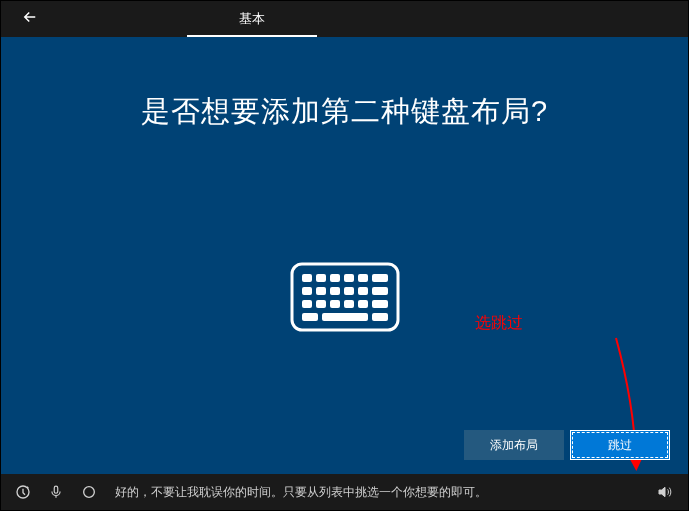 The width and height of the screenshot is (689, 511). Describe the element at coordinates (344, 492) in the screenshot. I see `taskbar: 好的，不要让我耽误你的时间。只要从列表中挑选一个你想要的即可。` at that location.